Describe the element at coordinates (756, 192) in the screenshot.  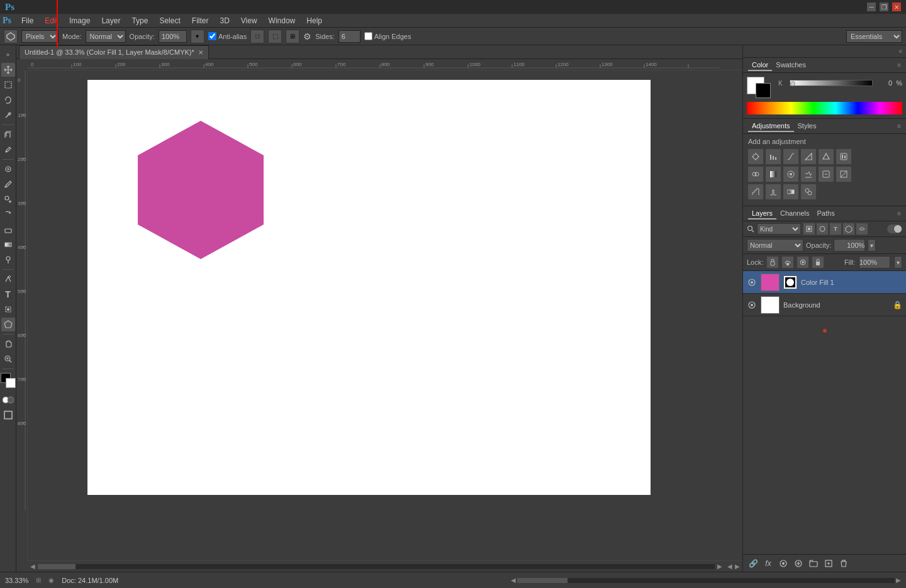
I see `adj-btn-posterize` at that location.